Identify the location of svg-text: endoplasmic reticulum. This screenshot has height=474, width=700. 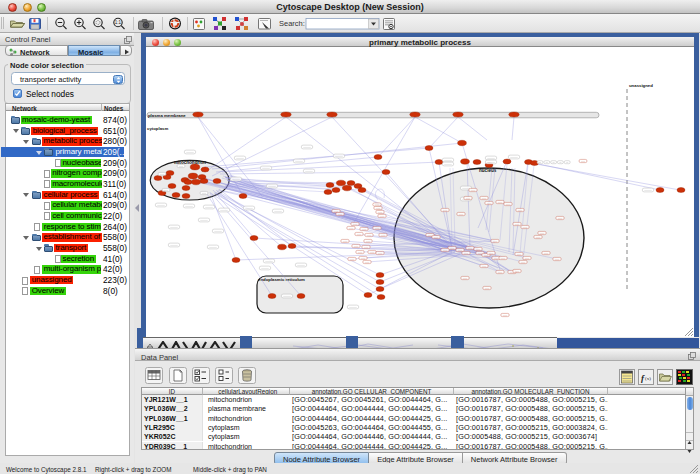
(282, 280).